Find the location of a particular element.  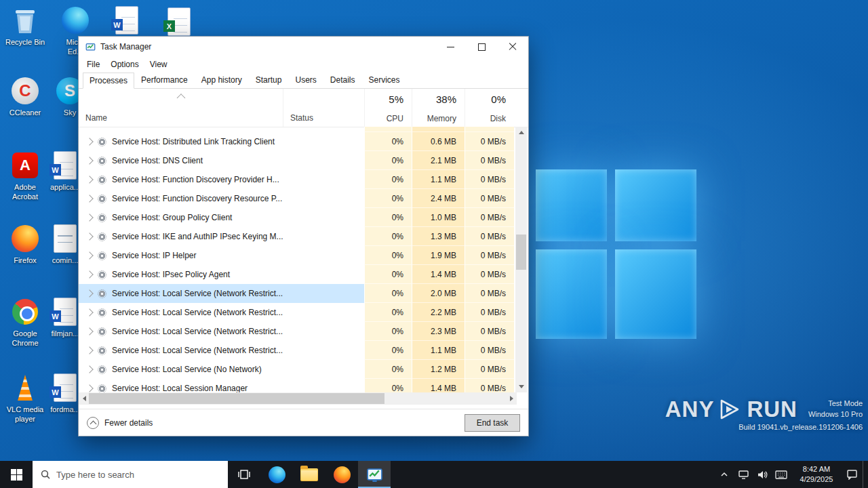

icon-label: Recycle Bin is located at coordinates (25, 43).